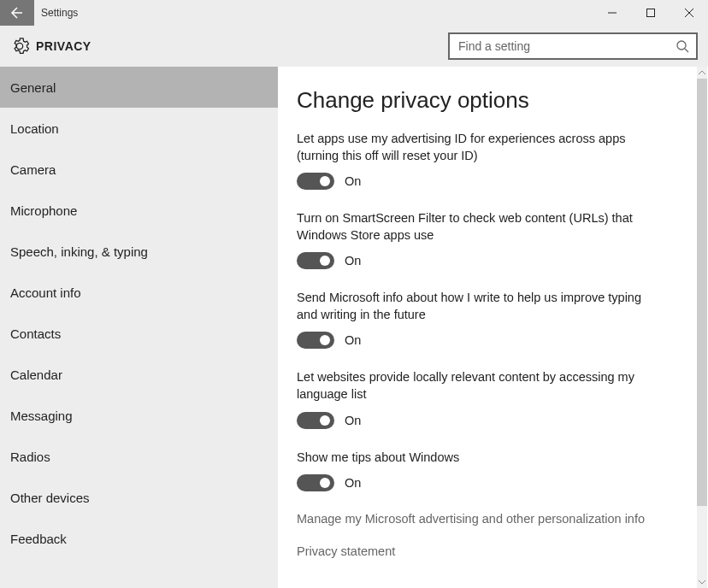 This screenshot has height=588, width=708. What do you see at coordinates (139, 415) in the screenshot?
I see `sidebar-item-messaging: Messaging` at bounding box center [139, 415].